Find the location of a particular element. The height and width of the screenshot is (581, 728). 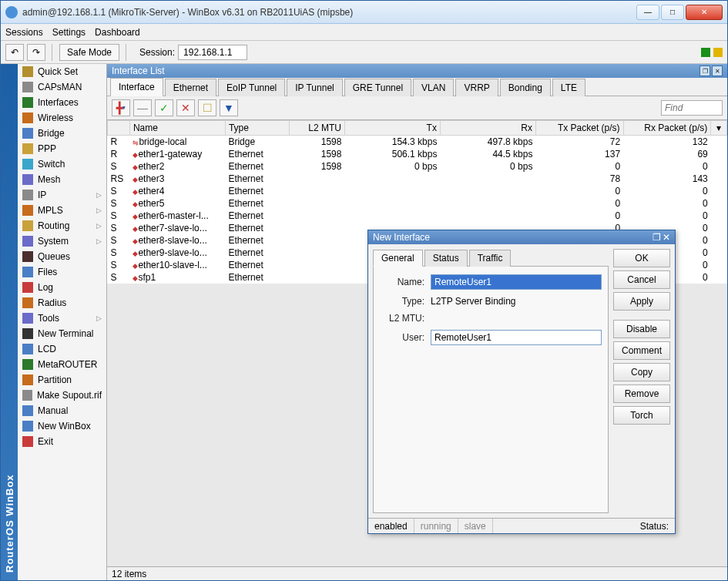

add-button: ╋▾ is located at coordinates (121, 108).